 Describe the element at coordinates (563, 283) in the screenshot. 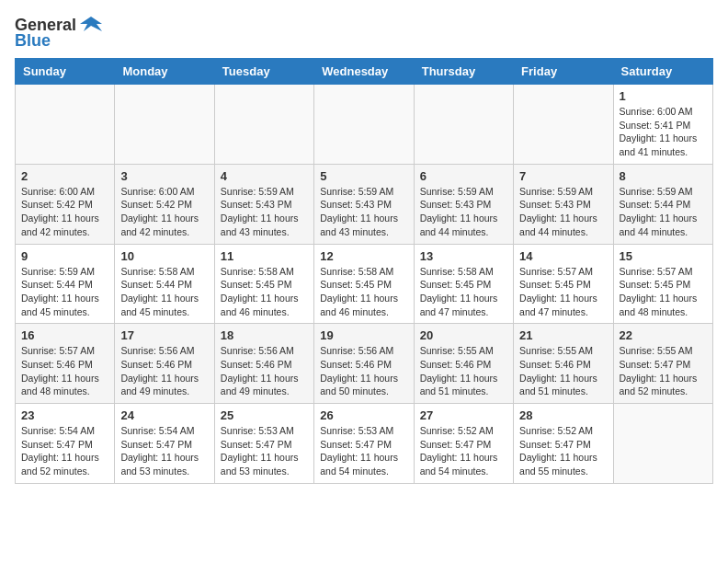

I see `calendar-cell: 14Sunrise: 5:57 AM Sunset: 5:45 PM Dayli…` at that location.